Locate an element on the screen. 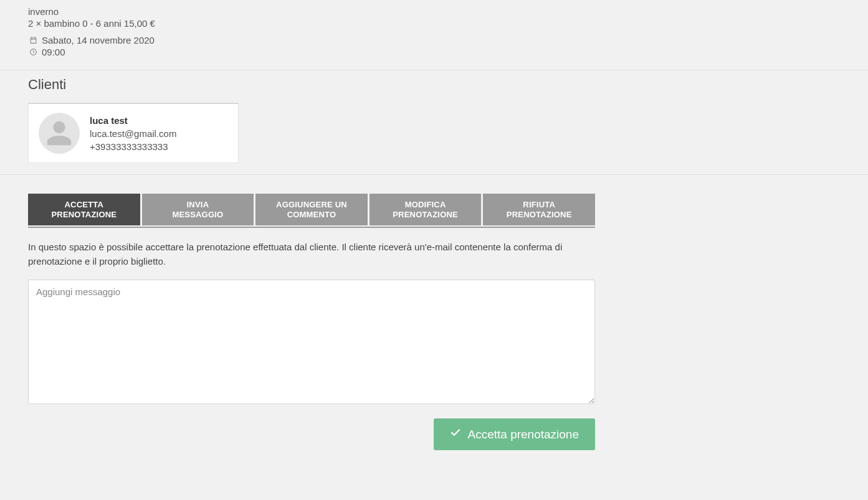 The image size is (868, 500). submit-row: Accetta prenotazione is located at coordinates (312, 435).